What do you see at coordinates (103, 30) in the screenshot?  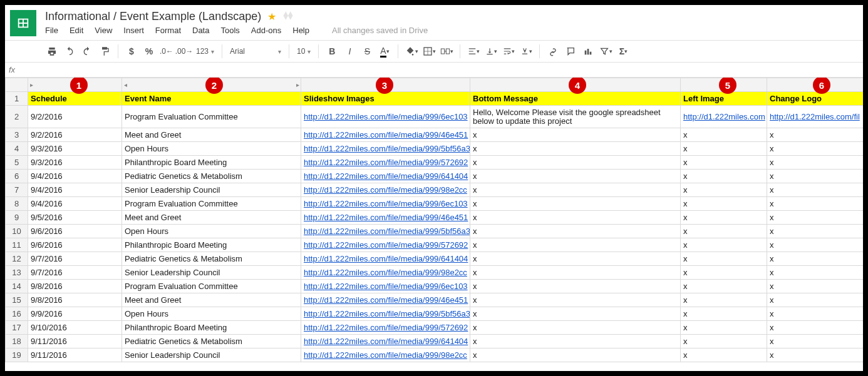 I see `menu-view: View` at bounding box center [103, 30].